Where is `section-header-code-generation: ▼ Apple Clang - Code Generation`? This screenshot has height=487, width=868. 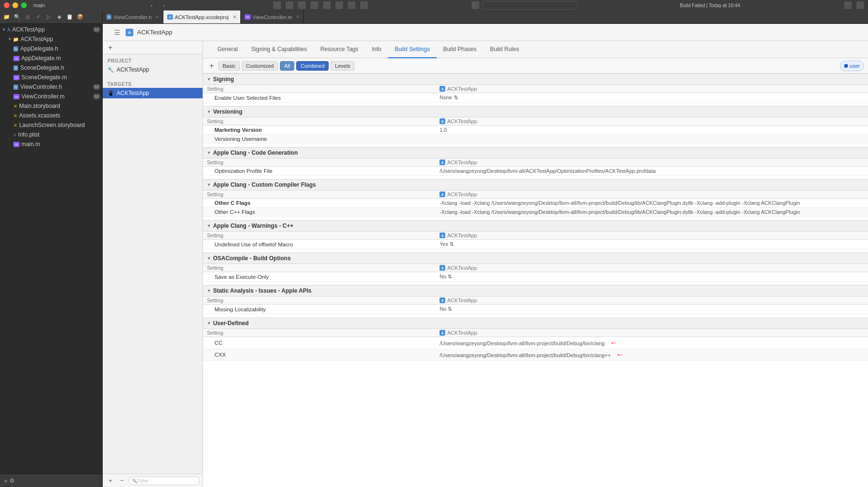 section-header-code-generation: ▼ Apple Clang - Code Generation is located at coordinates (536, 153).